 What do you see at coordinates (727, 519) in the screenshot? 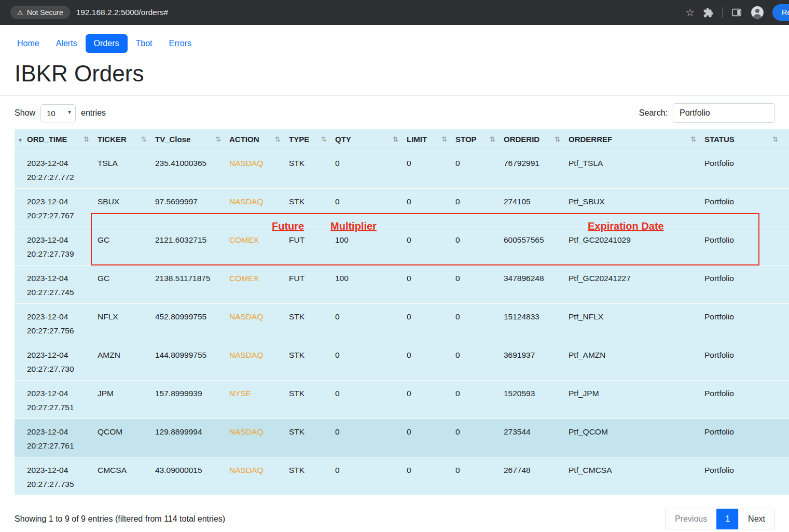
I see `page-1-button: 1` at bounding box center [727, 519].